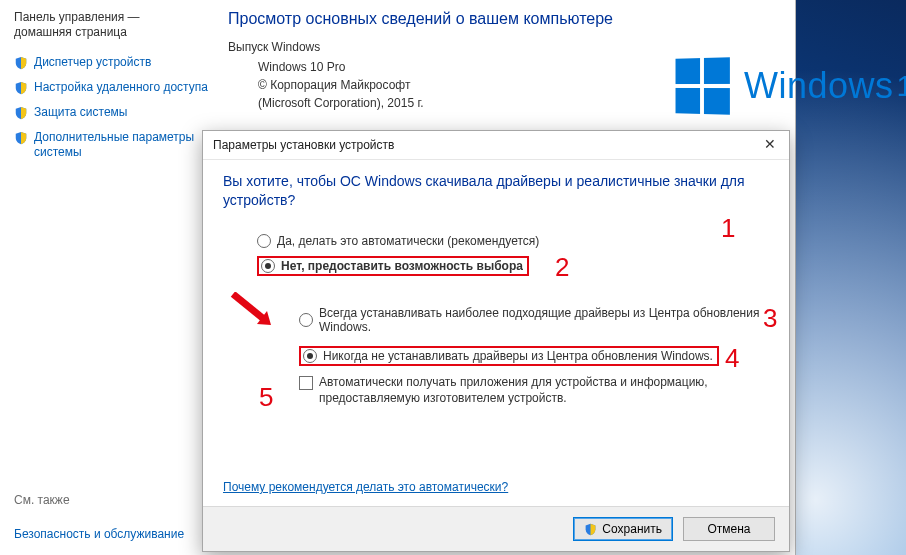 This screenshot has height=555, width=906. What do you see at coordinates (408, 241) in the screenshot?
I see `radio-auto-label: Да, делать это автоматически (рекомендуе…` at bounding box center [408, 241].